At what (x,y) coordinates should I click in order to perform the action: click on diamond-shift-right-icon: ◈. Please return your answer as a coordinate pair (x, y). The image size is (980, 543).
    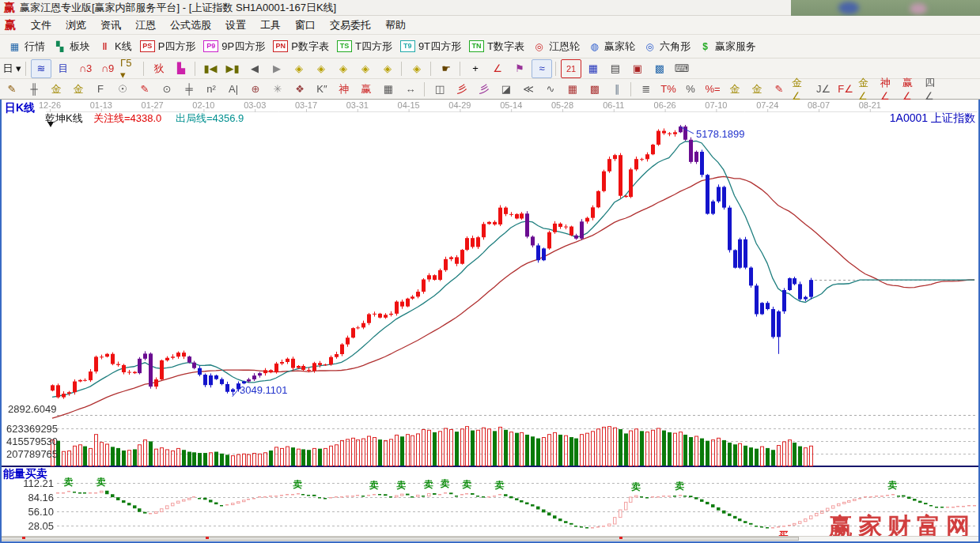
    Looking at the image, I should click on (321, 69).